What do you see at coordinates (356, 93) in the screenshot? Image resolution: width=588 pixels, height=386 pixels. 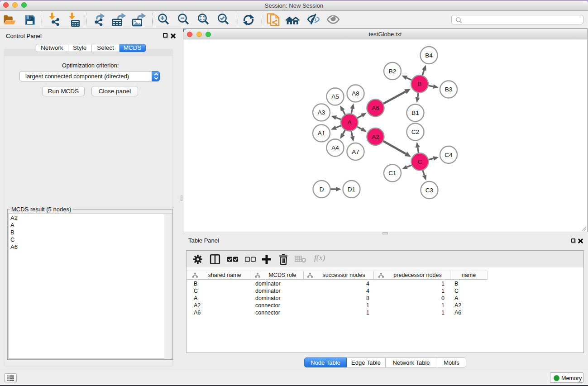 I see `svg-text: A8` at bounding box center [356, 93].